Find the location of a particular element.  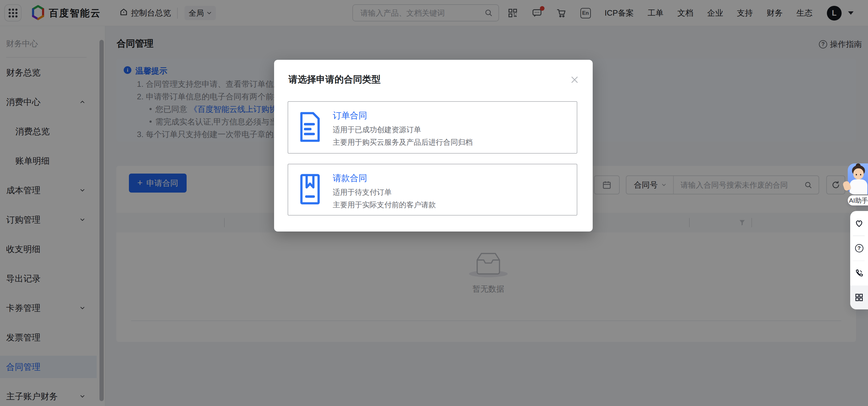

heart-icon is located at coordinates (859, 223).